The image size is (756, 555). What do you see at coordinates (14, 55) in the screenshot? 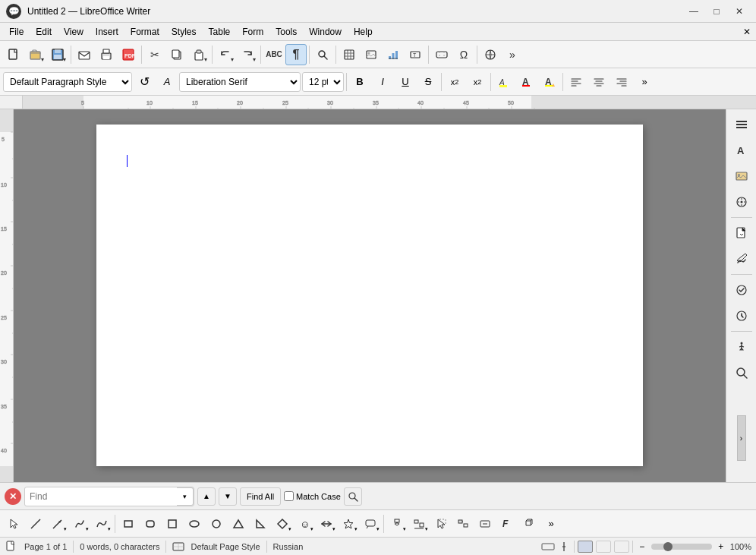
I see `new-button` at bounding box center [14, 55].